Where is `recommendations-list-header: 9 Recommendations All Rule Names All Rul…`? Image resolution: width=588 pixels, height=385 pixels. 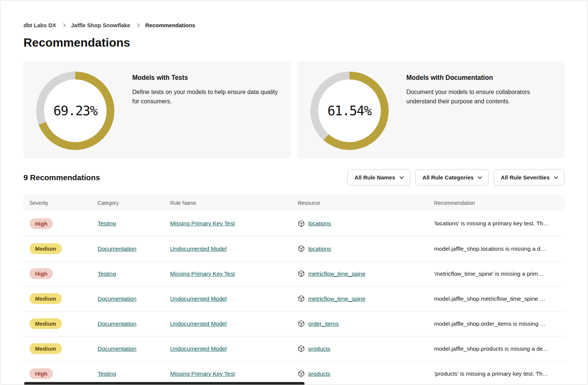
recommendations-list-header: 9 Recommendations All Rule Names All Rul… is located at coordinates (294, 178).